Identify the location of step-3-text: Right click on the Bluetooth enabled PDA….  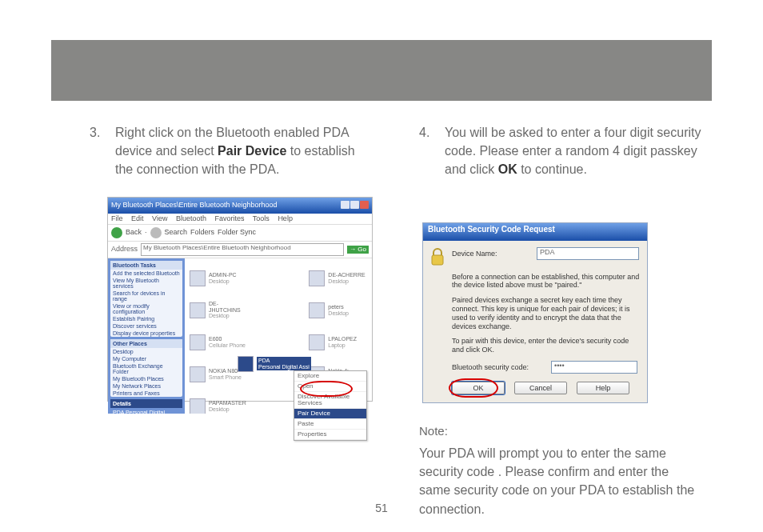
(245, 151).